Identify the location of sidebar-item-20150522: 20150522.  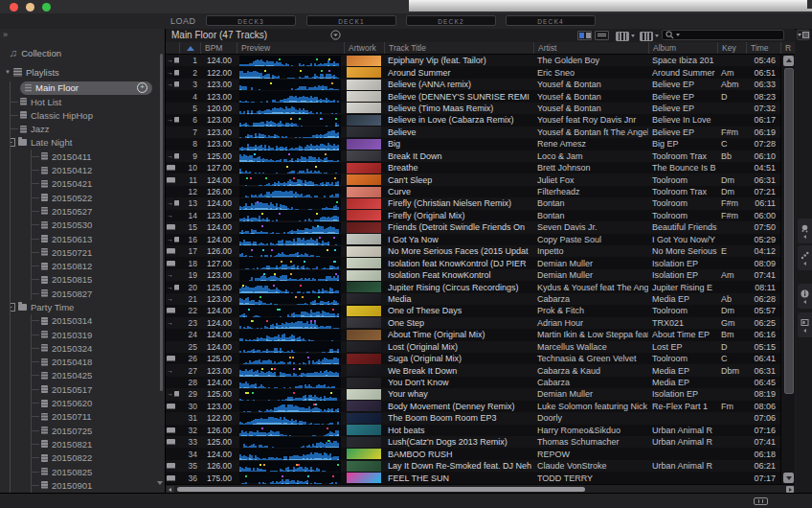
(94, 197).